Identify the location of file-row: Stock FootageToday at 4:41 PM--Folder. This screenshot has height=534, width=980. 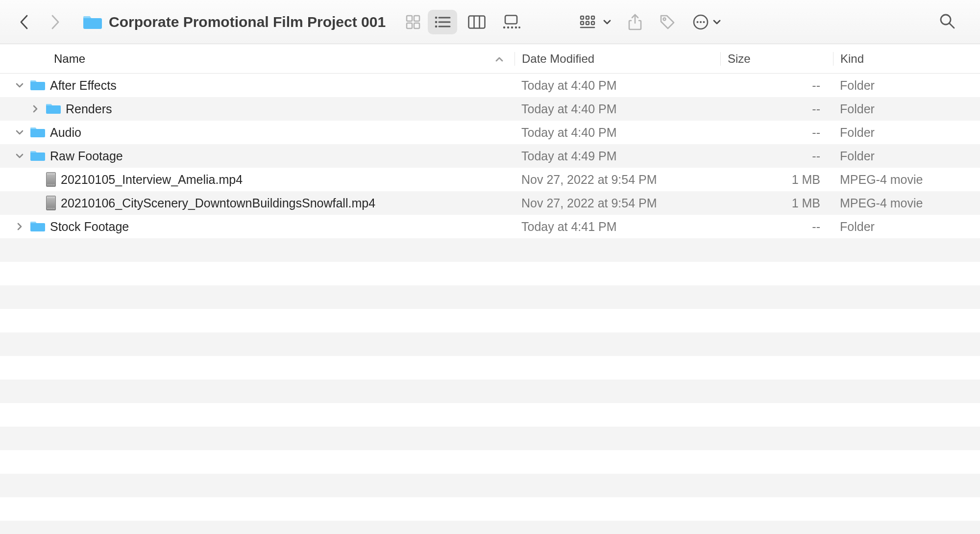
(490, 227).